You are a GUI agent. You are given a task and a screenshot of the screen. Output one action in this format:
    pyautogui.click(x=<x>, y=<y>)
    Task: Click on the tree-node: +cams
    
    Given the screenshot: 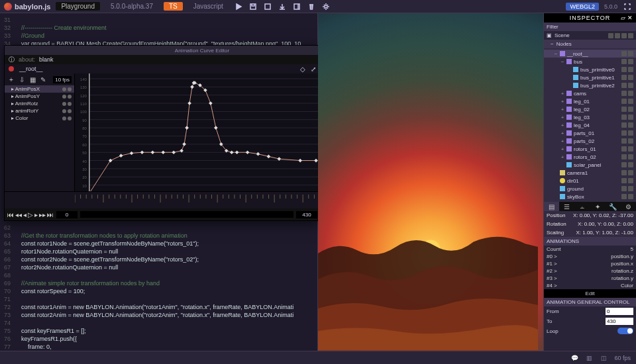 What is the action you would take?
    pyautogui.click(x=590, y=93)
    